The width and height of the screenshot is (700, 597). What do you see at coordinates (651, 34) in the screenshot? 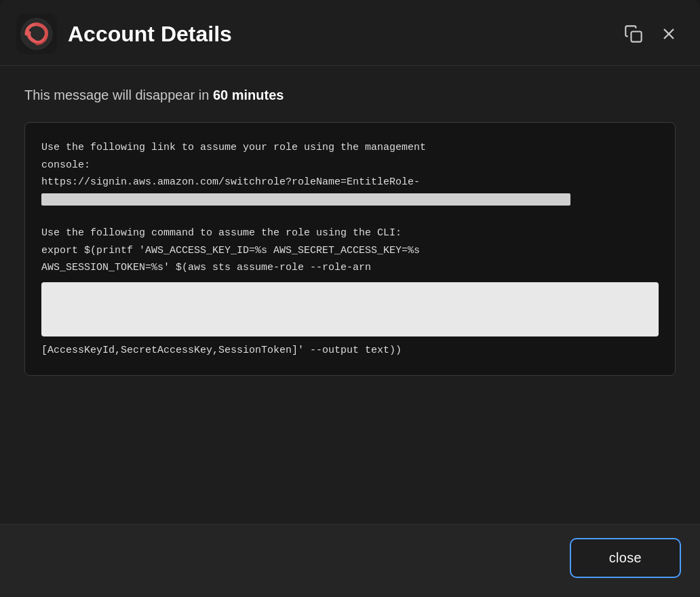
I see `header-actions` at bounding box center [651, 34].